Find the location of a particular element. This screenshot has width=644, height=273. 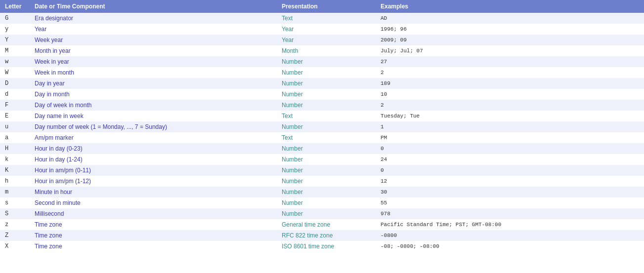

cell-letter: d is located at coordinates (15, 94).